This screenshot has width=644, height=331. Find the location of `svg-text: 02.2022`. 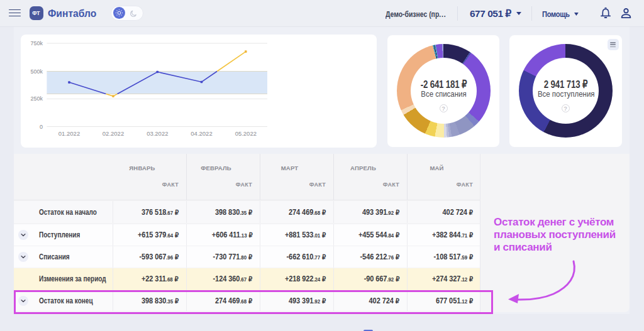

svg-text: 02.2022 is located at coordinates (113, 133).